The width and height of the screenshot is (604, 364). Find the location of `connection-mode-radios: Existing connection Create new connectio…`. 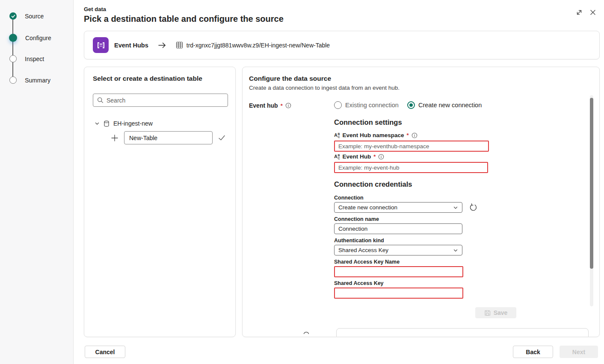

connection-mode-radios: Existing connection Create new connectio… is located at coordinates (408, 105).